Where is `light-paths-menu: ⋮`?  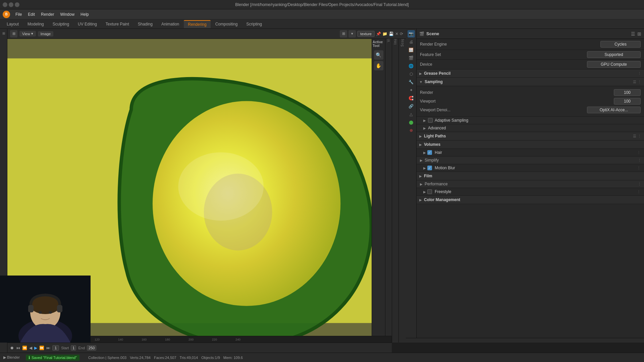 light-paths-menu: ⋮ is located at coordinates (639, 136).